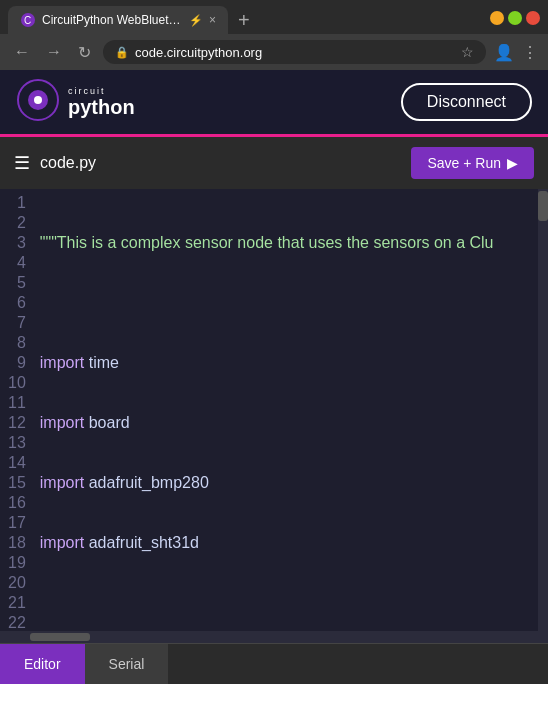 The width and height of the screenshot is (548, 714). I want to click on app-header: circuit python Disconnect, so click(274, 104).